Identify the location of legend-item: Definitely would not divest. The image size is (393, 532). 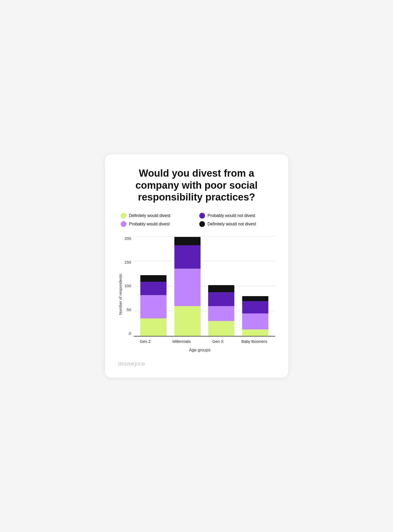
(236, 224).